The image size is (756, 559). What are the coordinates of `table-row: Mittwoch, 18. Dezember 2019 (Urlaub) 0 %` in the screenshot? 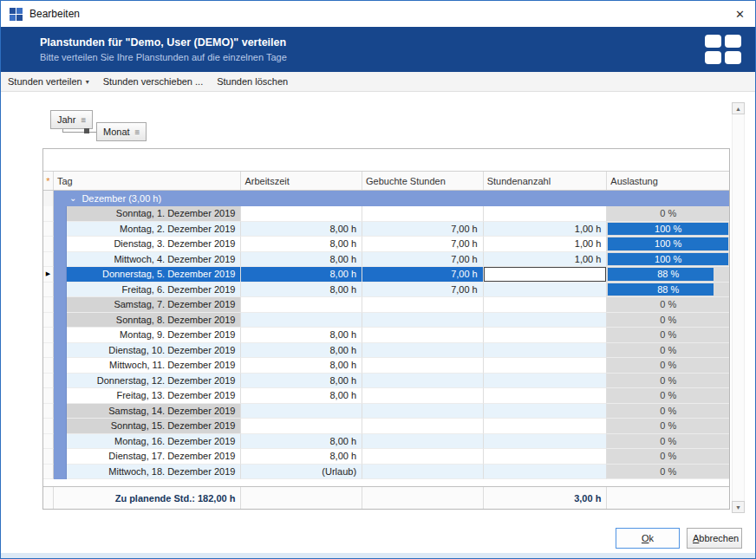 It's located at (387, 472).